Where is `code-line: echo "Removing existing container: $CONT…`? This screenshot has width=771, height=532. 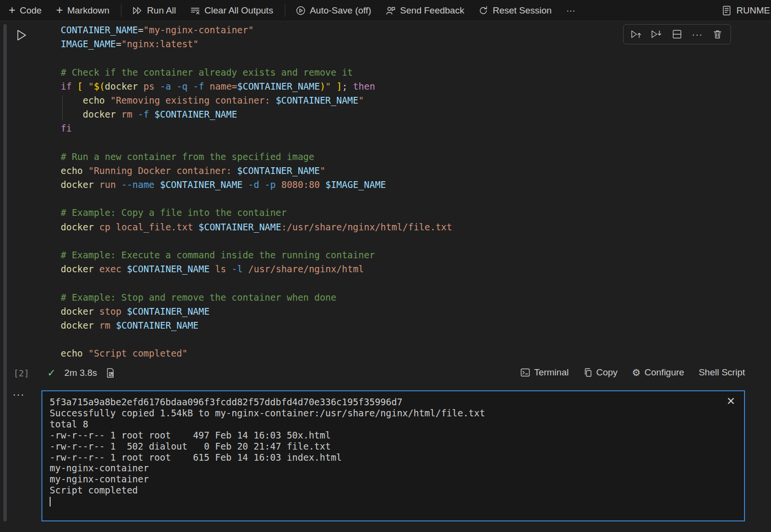 code-line: echo "Removing existing container: $CONT… is located at coordinates (338, 100).